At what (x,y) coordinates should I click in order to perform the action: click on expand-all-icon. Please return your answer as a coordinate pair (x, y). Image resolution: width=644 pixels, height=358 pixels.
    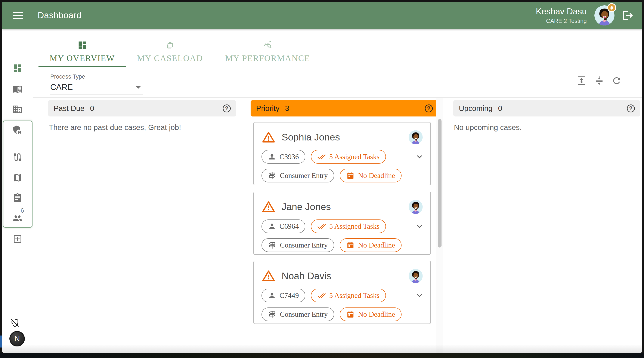
    Looking at the image, I should click on (582, 81).